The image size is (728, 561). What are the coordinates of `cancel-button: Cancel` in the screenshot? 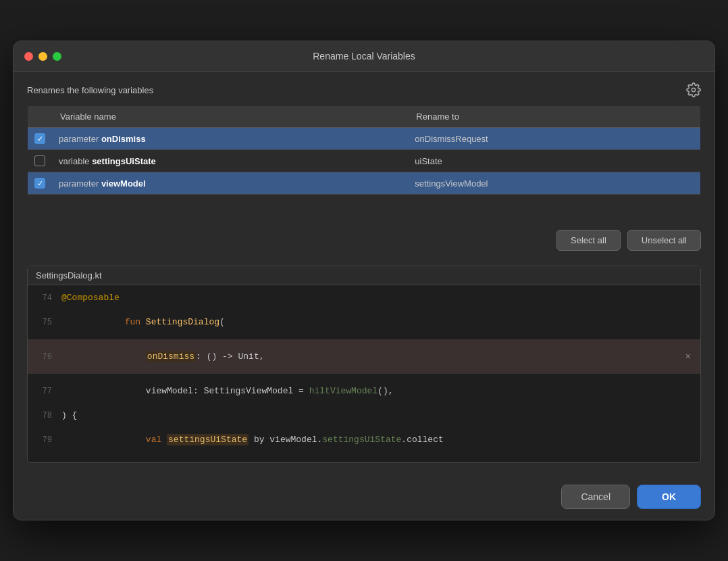 It's located at (596, 497).